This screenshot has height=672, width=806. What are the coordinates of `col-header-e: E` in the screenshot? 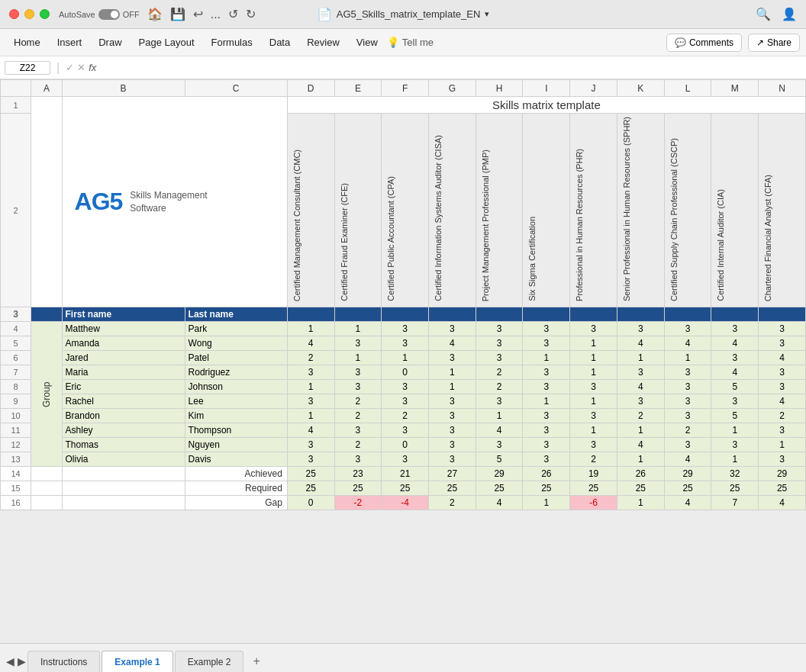 It's located at (358, 88).